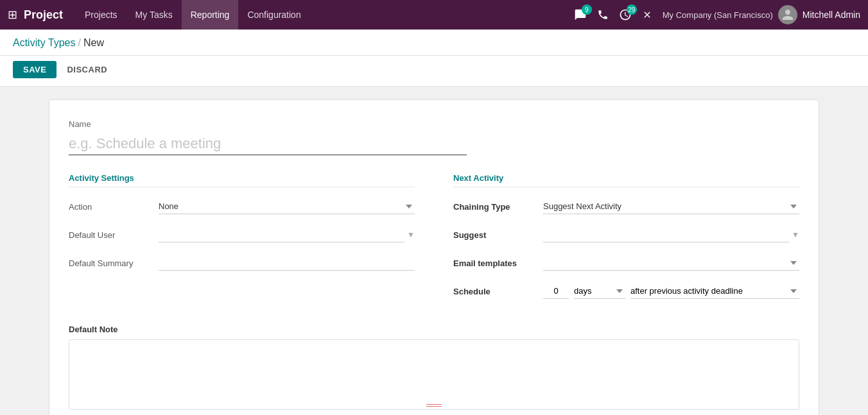  What do you see at coordinates (268, 144) in the screenshot?
I see `name-input` at bounding box center [268, 144].